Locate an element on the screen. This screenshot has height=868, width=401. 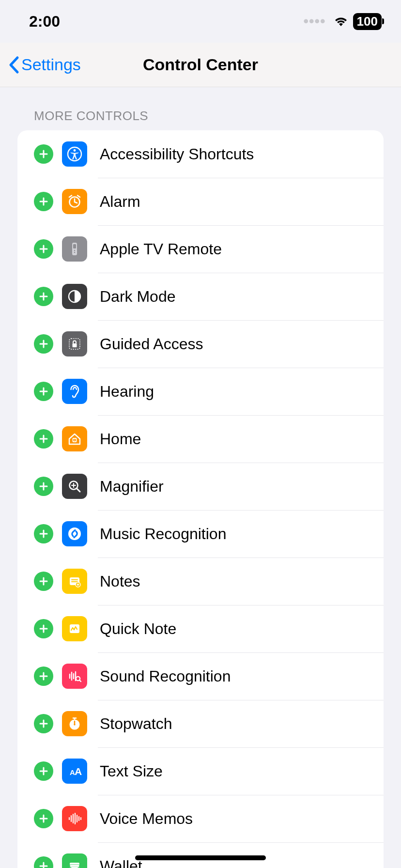
control-row-guided-access: Guided Access is located at coordinates (200, 344).